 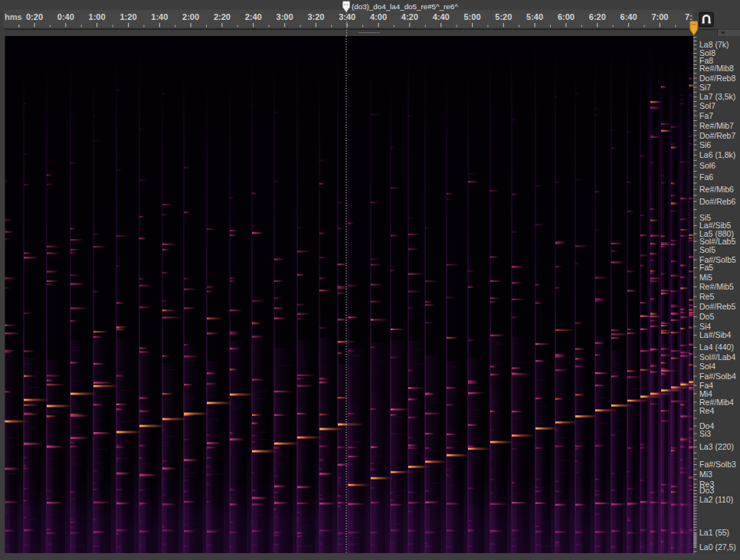 I want to click on svg-text: 7:, so click(x=689, y=17).